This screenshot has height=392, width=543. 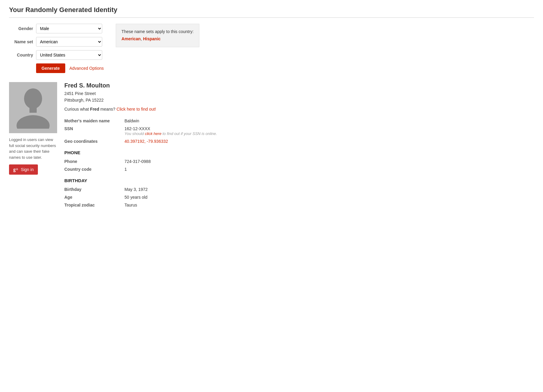 I want to click on maiden-value: Baldwin, so click(x=329, y=121).